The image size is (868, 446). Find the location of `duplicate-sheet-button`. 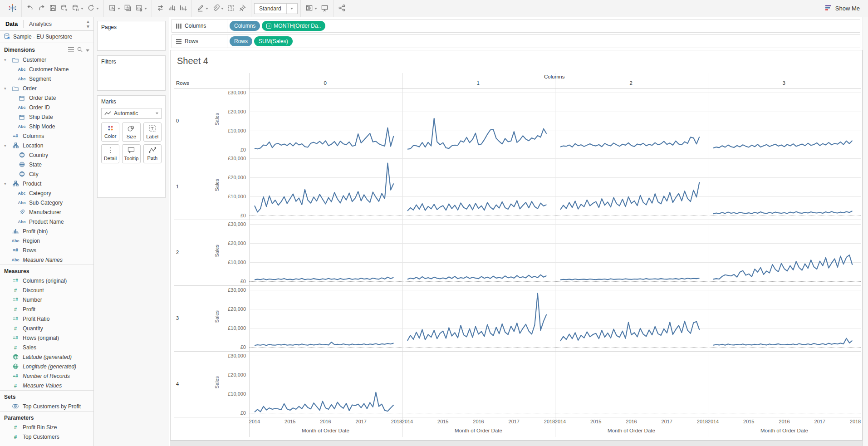

duplicate-sheet-button is located at coordinates (128, 9).